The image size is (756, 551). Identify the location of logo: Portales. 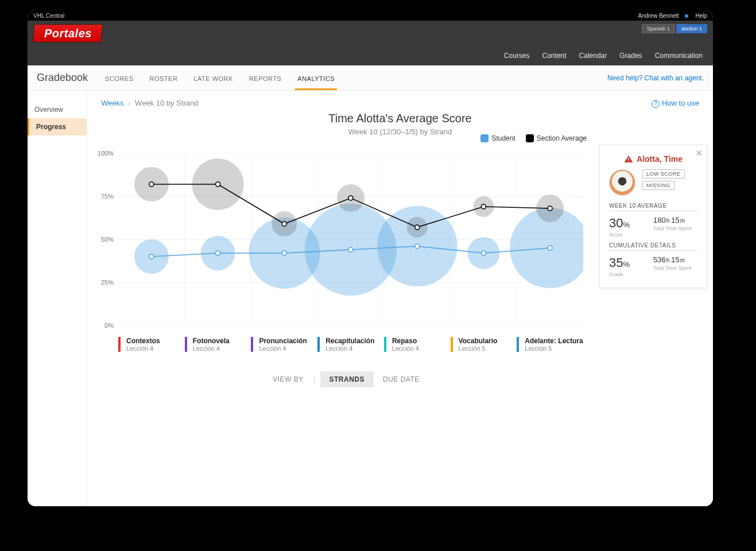
(68, 33).